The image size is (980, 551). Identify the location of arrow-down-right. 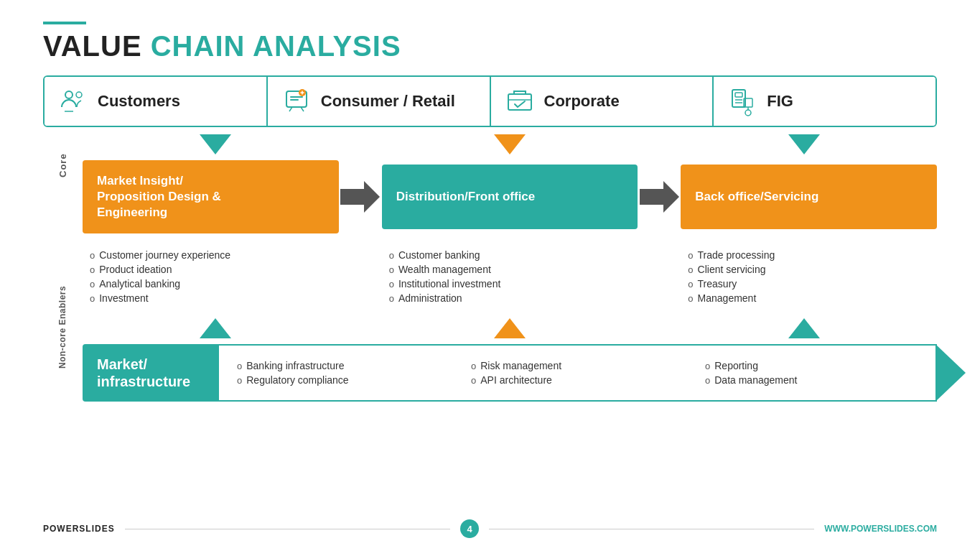
(804, 144).